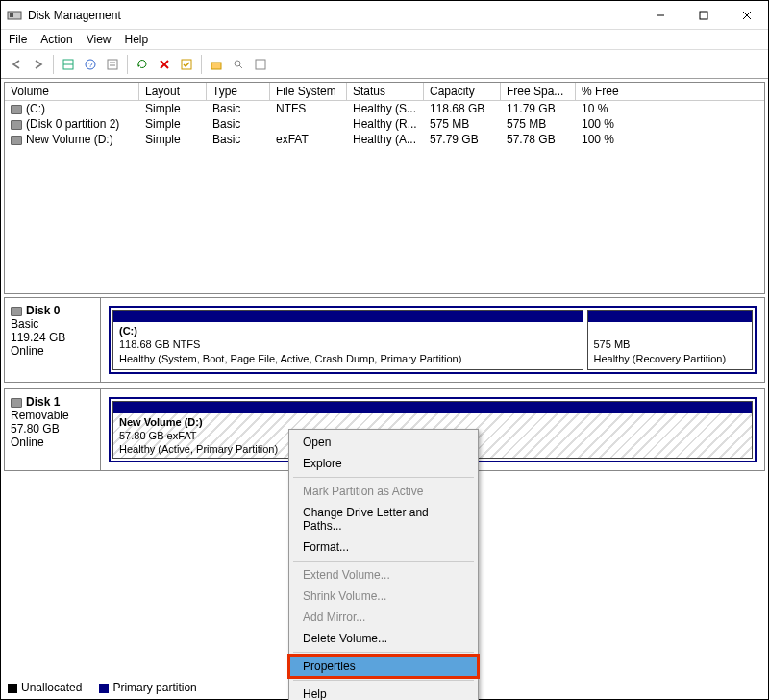 The height and width of the screenshot is (700, 769). I want to click on ctx-extend: Extend Volume..., so click(384, 575).